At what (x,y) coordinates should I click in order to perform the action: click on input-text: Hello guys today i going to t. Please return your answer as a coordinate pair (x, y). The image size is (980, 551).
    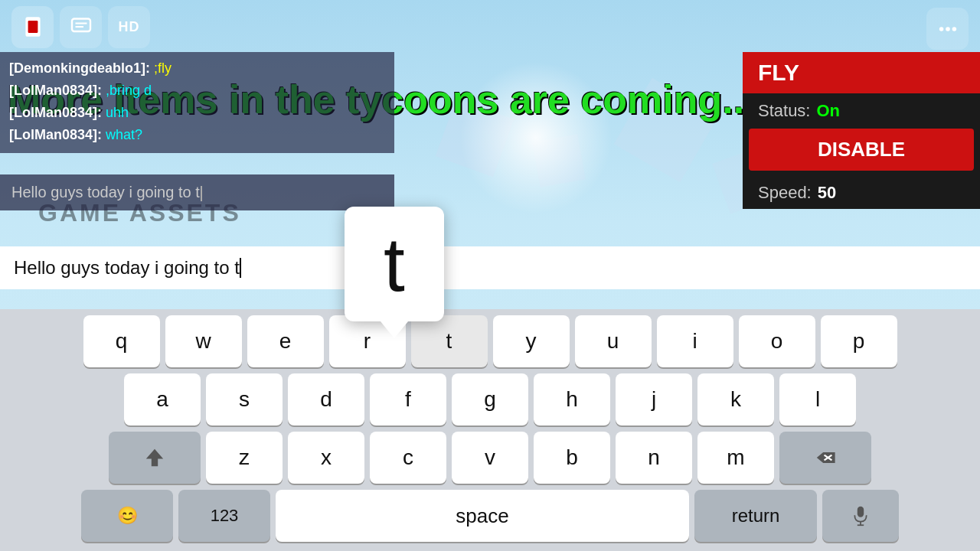
    Looking at the image, I should click on (127, 268).